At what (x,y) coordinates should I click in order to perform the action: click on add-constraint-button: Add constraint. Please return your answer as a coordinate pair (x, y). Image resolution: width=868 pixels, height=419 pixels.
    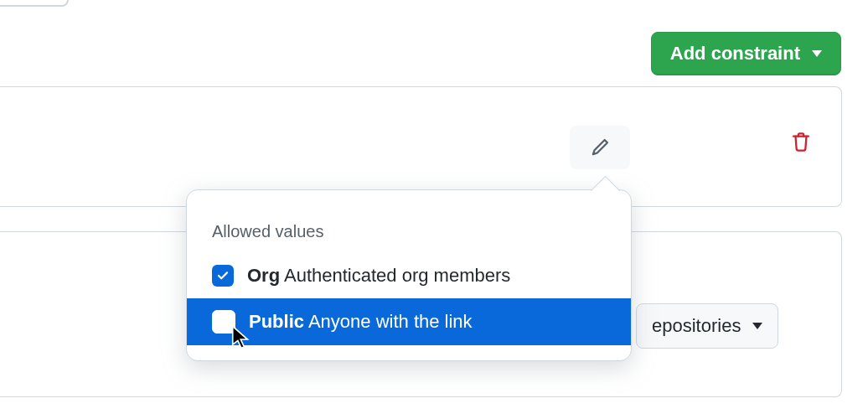
    Looking at the image, I should click on (746, 54).